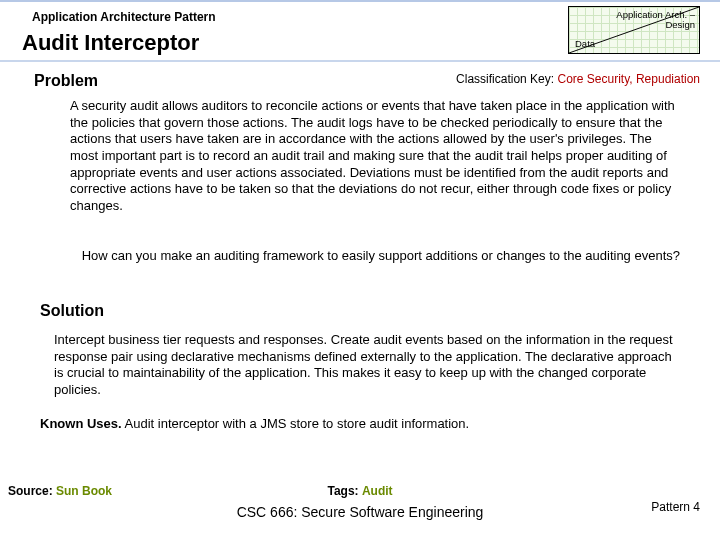 This screenshot has width=720, height=540. I want to click on badge-tr-line1: Application Arch. –, so click(656, 14).